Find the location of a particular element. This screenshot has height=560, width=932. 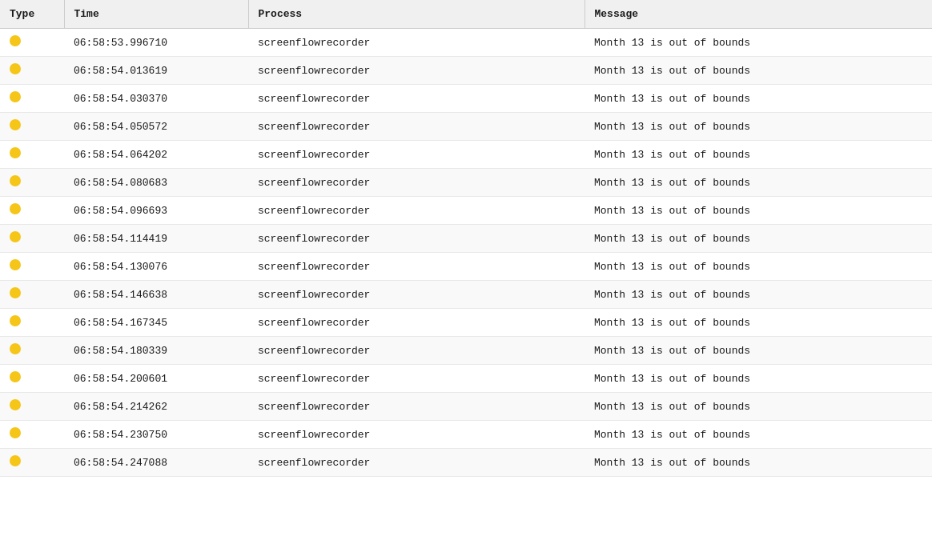

table-row: 06:58:54.080683screenflowrecorderMonth 1… is located at coordinates (466, 182).